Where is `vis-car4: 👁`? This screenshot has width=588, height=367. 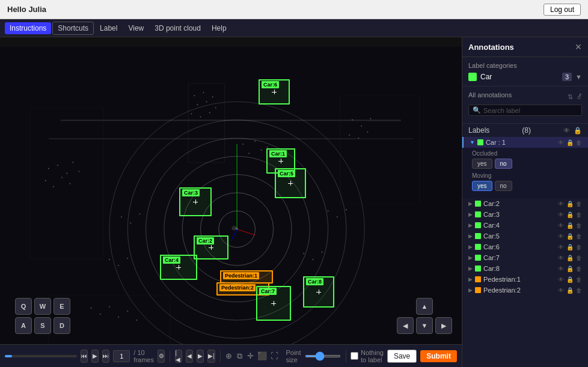
vis-car4: 👁 is located at coordinates (561, 226).